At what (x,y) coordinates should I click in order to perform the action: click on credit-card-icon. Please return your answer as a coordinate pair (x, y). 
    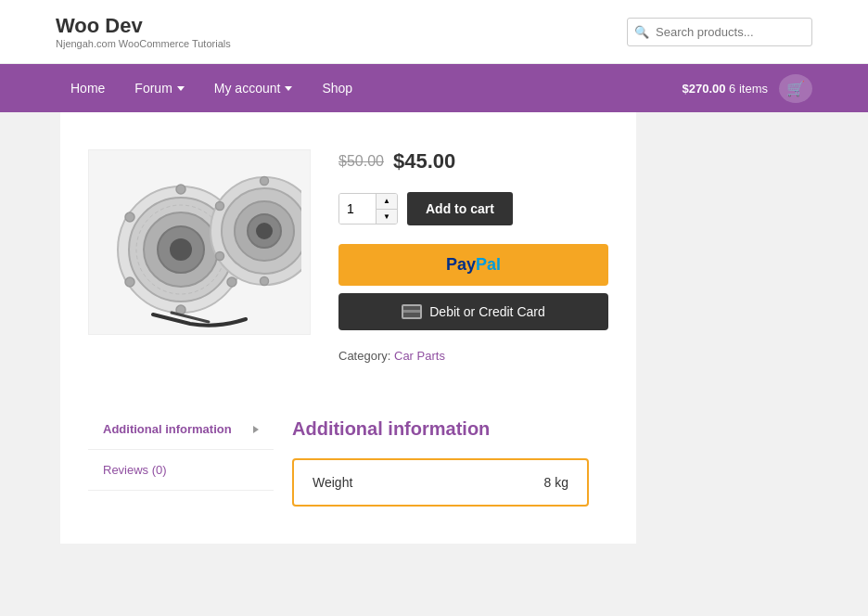
    Looking at the image, I should click on (412, 312).